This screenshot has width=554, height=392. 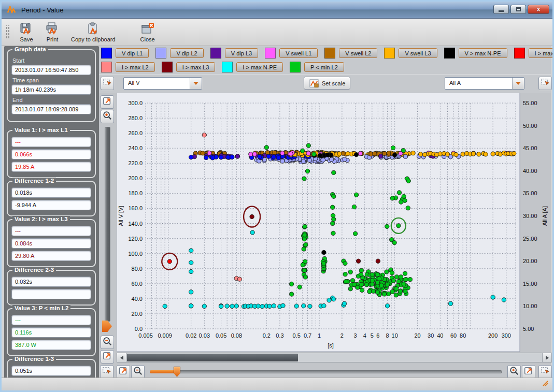 I want to click on value-field: 387.0 W, so click(x=51, y=345).